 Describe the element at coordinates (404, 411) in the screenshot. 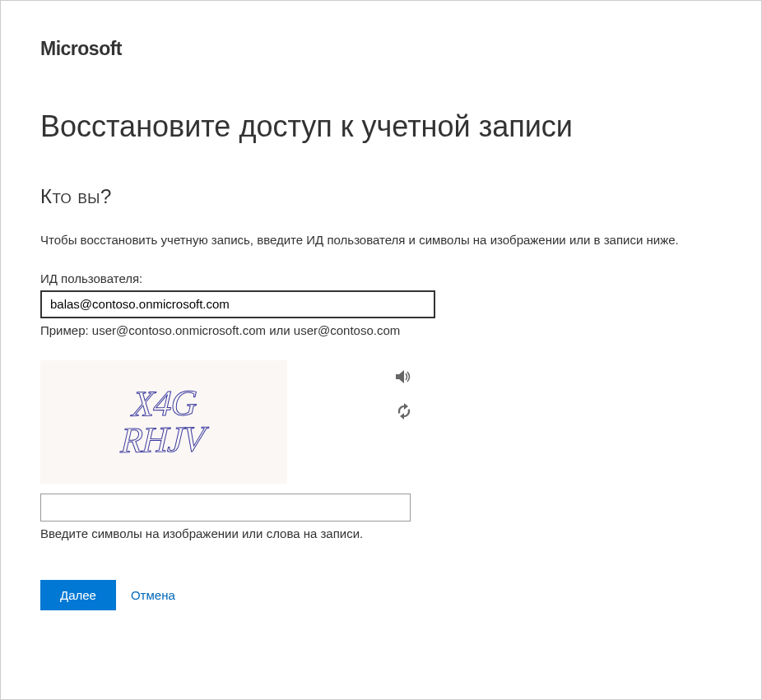

I see `refresh-captcha-icon` at that location.